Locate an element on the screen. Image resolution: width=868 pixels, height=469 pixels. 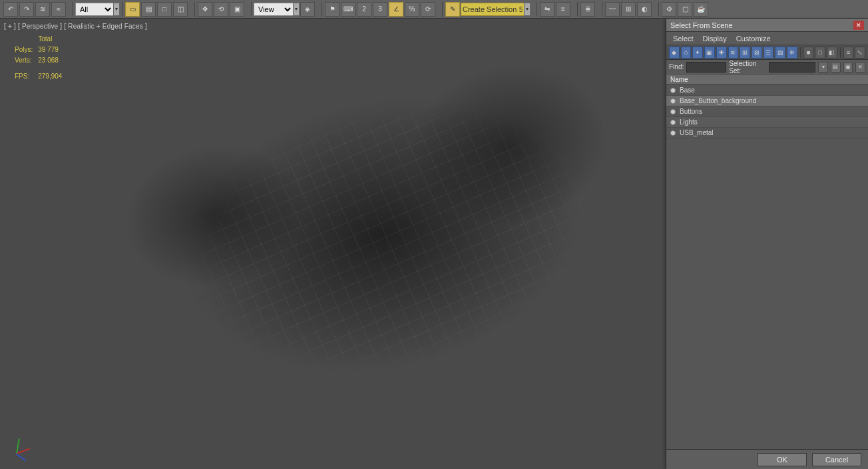
snap-2d-icon: 2 is located at coordinates (364, 9).